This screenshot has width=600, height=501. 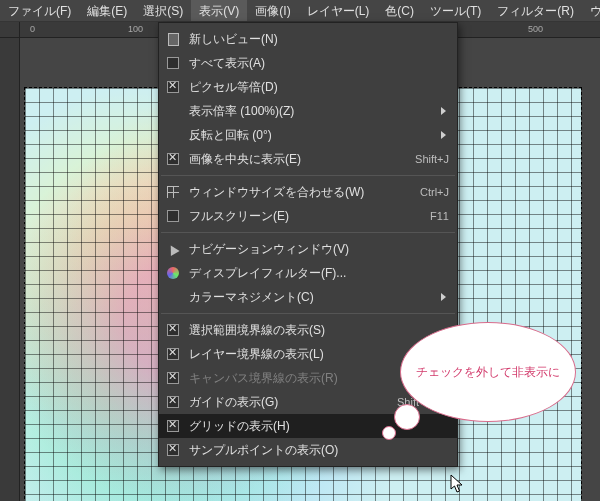 I want to click on ruler-tick: 500, so click(x=536, y=29).